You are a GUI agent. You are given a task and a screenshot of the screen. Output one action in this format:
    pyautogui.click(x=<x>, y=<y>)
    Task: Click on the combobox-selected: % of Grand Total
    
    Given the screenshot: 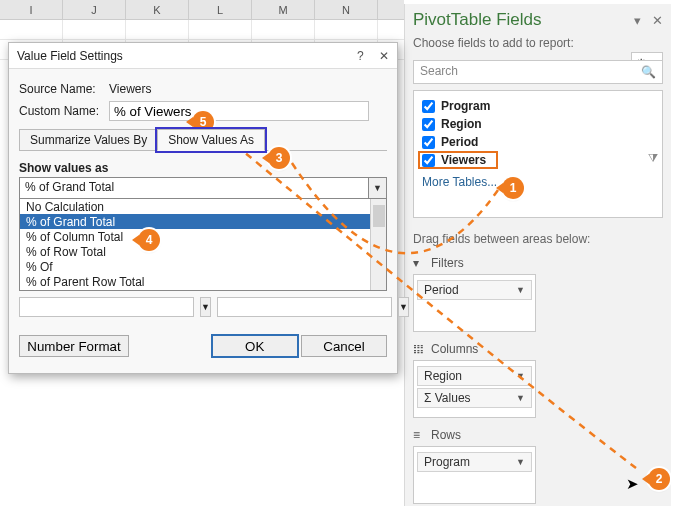 What is the action you would take?
    pyautogui.click(x=203, y=187)
    